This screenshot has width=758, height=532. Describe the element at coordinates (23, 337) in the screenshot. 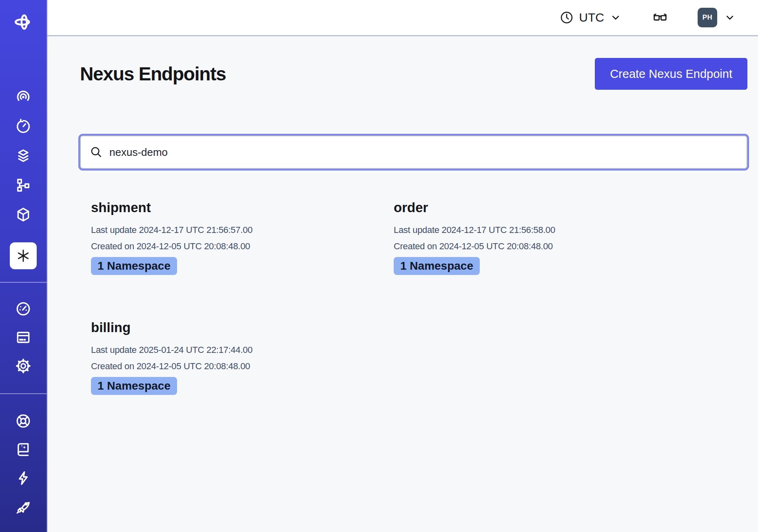

I see `sidebar-item-billing` at that location.